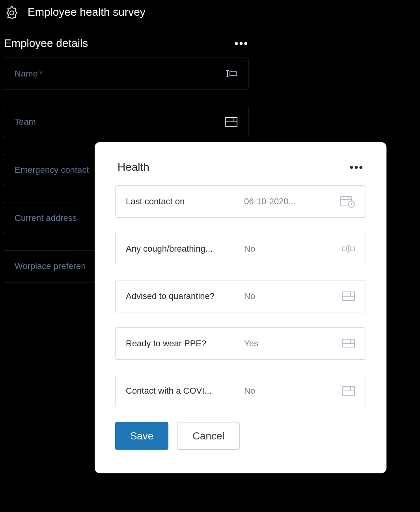  What do you see at coordinates (241, 249) in the screenshot?
I see `cough-breathing-field: Any cough/breathing... No` at bounding box center [241, 249].